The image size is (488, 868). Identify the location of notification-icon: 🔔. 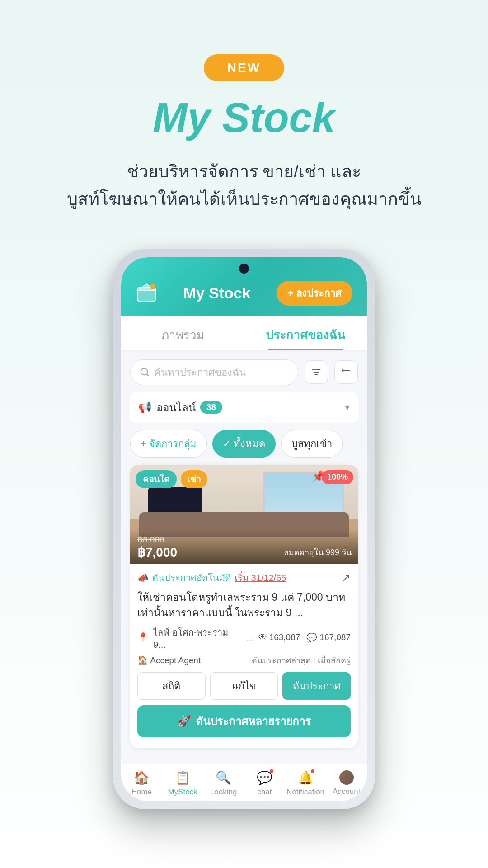
(305, 778).